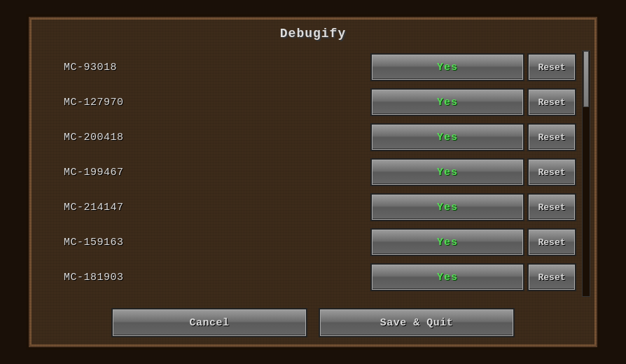 The height and width of the screenshot is (364, 626). I want to click on setting-id-label: MC-214147, so click(214, 207).